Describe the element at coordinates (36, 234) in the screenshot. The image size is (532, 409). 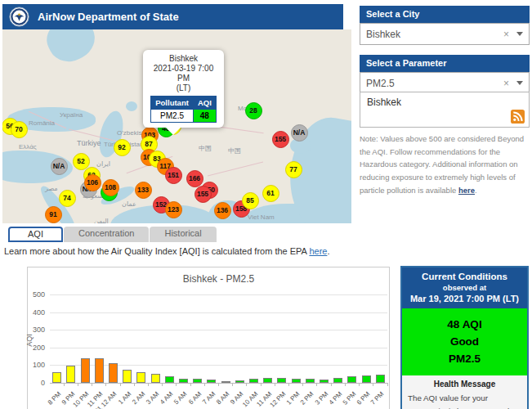
I see `tab-aqi: AQI` at that location.